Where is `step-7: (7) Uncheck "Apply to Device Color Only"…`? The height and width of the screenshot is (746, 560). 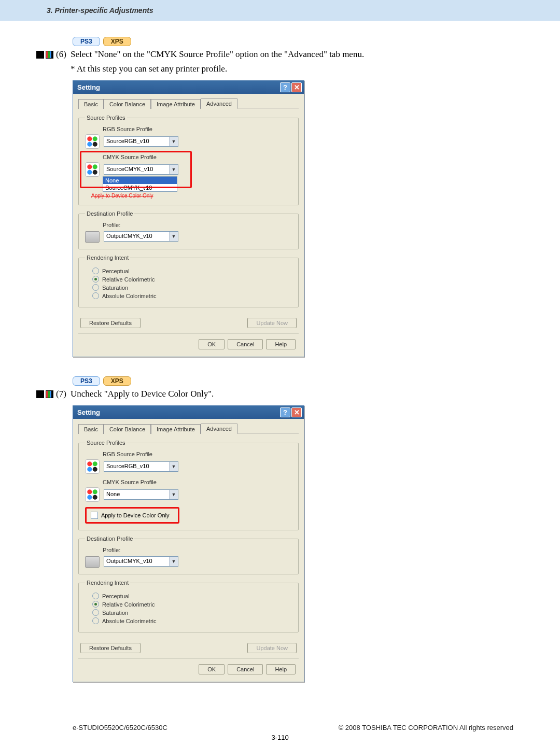
step-7: (7) Uncheck "Apply to Device Color Only"… is located at coordinates (275, 394).